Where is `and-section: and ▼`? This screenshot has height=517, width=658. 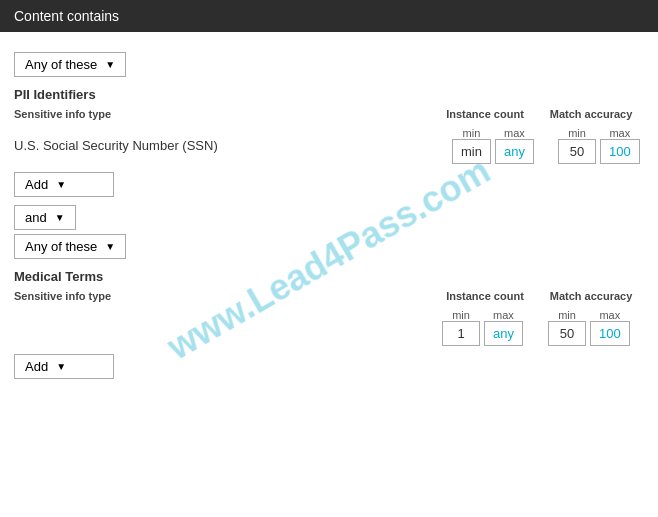 and-section: and ▼ is located at coordinates (329, 218).